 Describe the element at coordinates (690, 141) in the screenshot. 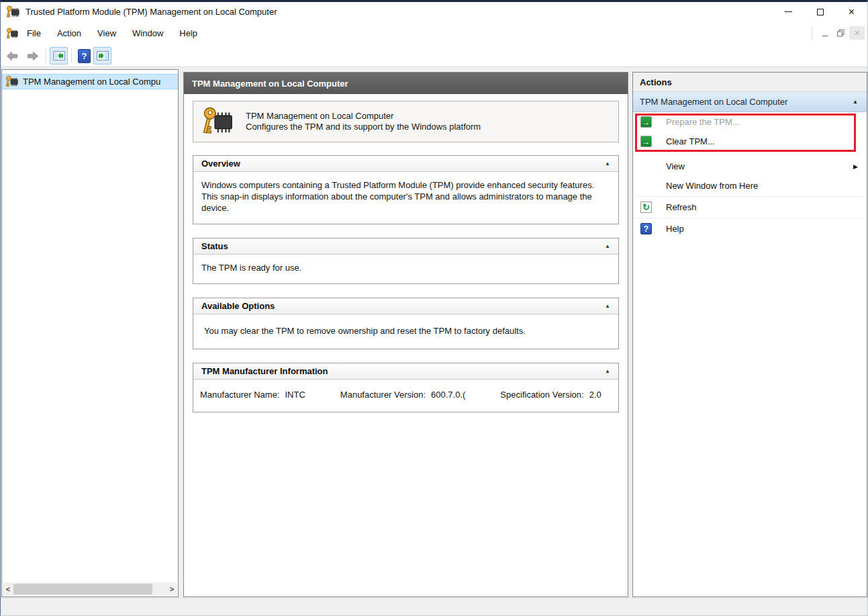

I see `action-label: Clear TPM...` at that location.